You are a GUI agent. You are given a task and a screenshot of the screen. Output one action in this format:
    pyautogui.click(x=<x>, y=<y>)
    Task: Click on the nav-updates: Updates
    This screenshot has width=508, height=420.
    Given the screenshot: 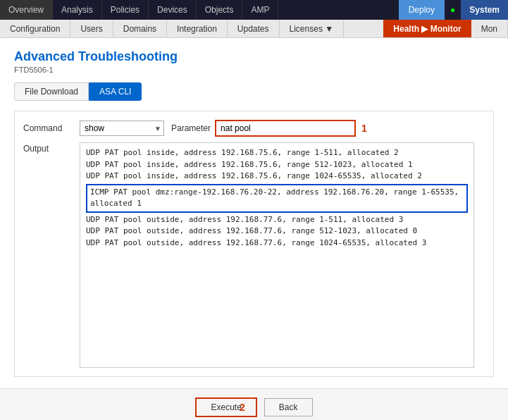 What is the action you would take?
    pyautogui.click(x=254, y=28)
    